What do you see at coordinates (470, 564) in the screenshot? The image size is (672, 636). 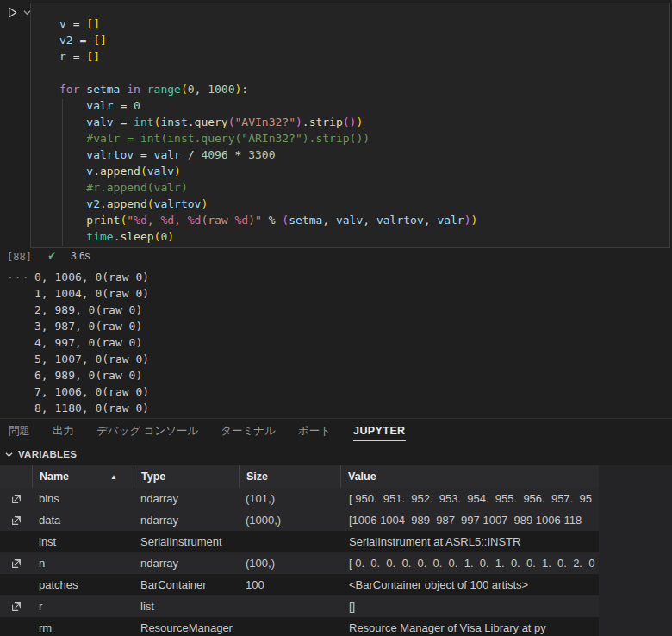 I see `cell-value: [ 0. 0. 0. 0. 0. 0. 0. 1. 0. 1. 0. 0. 1.…` at bounding box center [470, 564].